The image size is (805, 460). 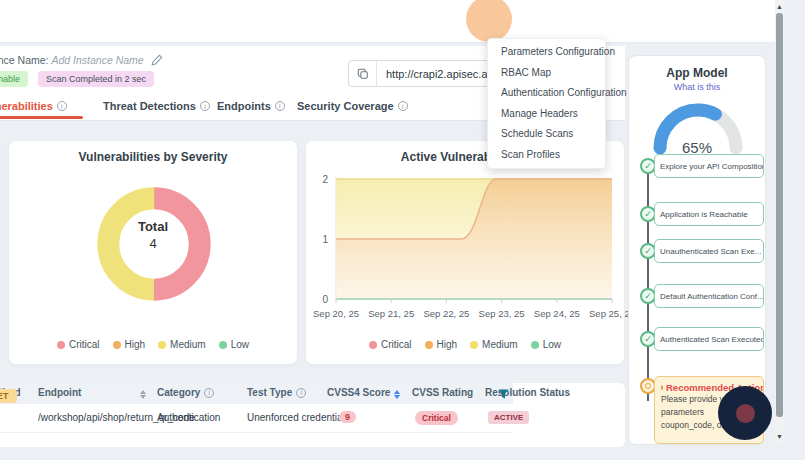 I want to click on x-label: Sep 20, 25, so click(x=336, y=314).